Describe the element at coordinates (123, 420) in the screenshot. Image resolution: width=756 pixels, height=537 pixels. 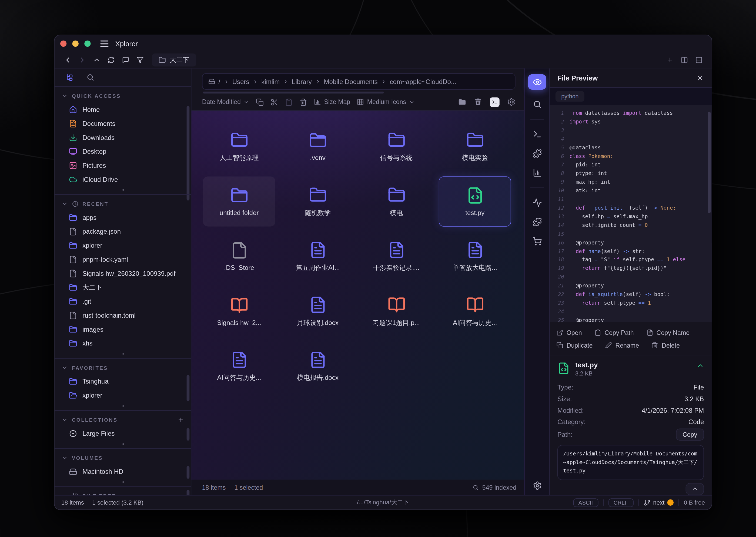
I see `section-header-collections: COLLECTIONS` at that location.